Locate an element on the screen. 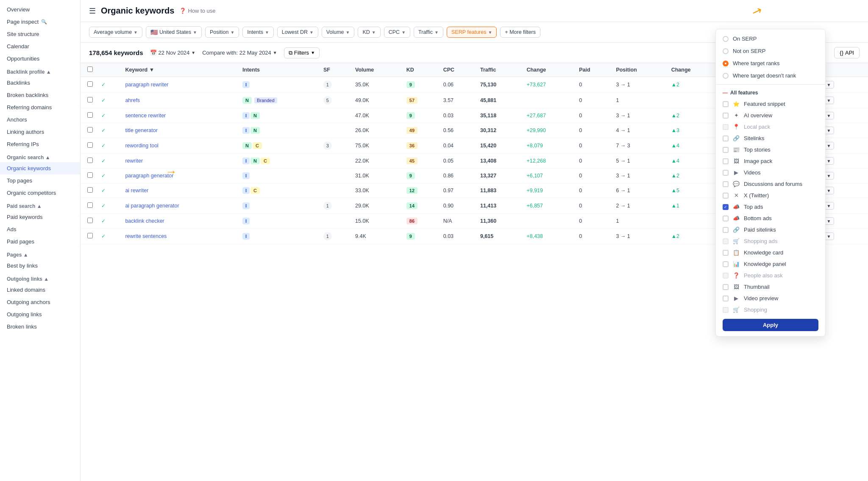  sidebar-item-organic-keywords: Organic keywords is located at coordinates (40, 169).